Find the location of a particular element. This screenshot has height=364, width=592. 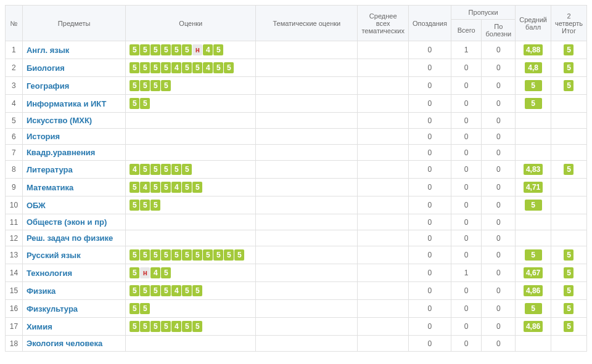

subject-link: Информатика и ИКТ is located at coordinates (67, 103).